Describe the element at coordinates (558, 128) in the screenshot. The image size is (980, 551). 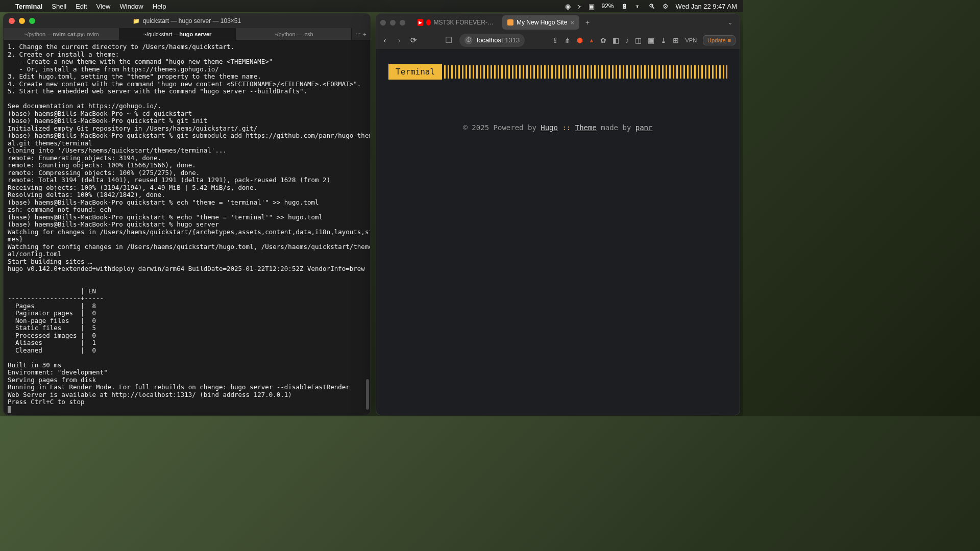
I see `hugo-site-footer: © 2025 Powered by Hugo :: Theme made by …` at that location.